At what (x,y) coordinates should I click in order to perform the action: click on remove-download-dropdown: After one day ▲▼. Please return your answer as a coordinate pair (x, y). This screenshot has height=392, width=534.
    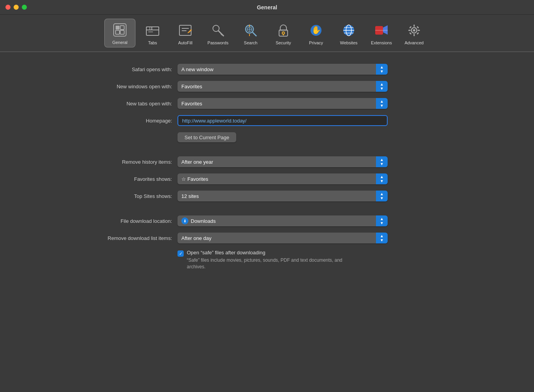
    Looking at the image, I should click on (283, 238).